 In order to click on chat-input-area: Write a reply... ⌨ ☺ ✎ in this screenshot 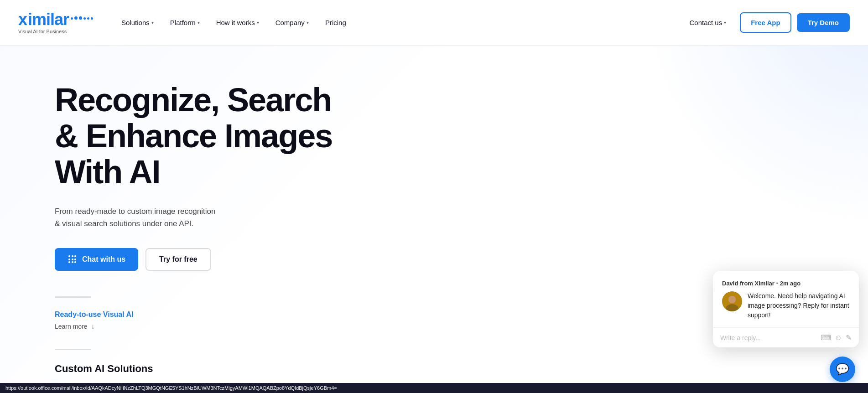, I will do `click(786, 337)`.